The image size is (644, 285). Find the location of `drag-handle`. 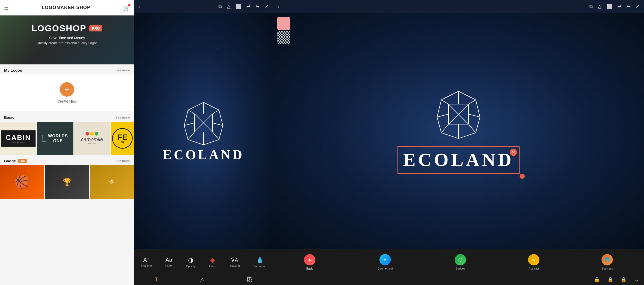

drag-handle is located at coordinates (522, 176).